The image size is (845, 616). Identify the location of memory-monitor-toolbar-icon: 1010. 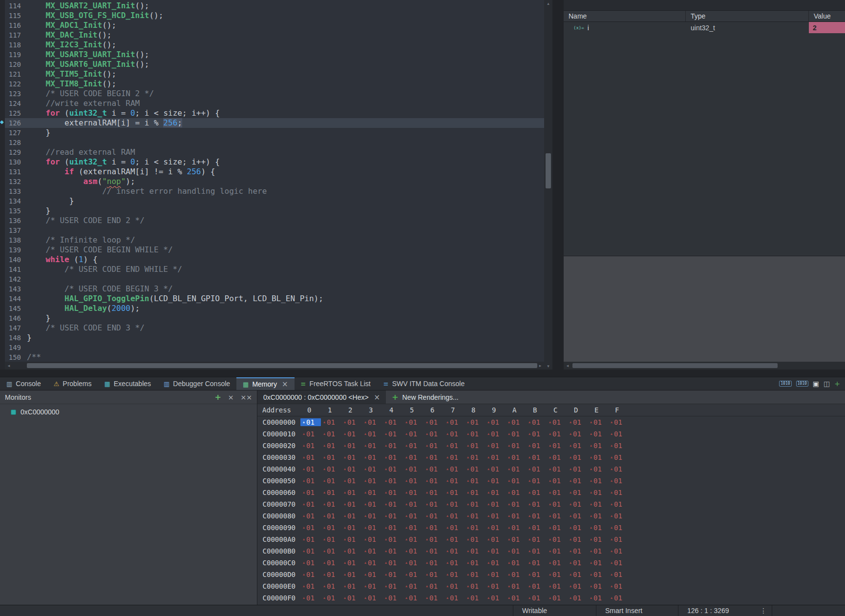
(785, 384).